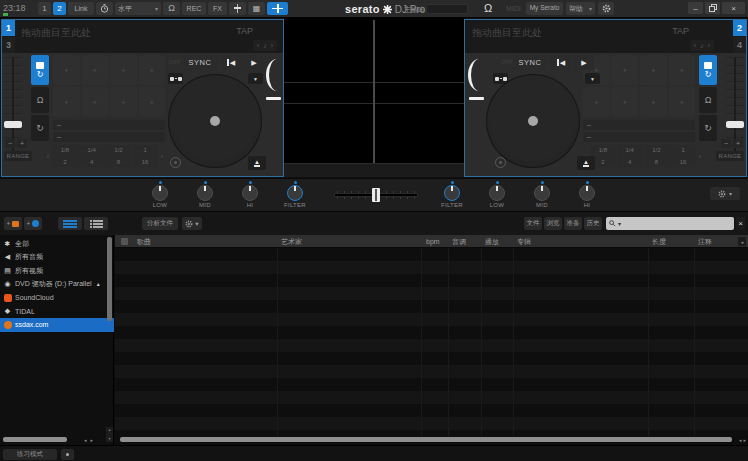  Describe the element at coordinates (8, 45) in the screenshot. I see `deck-number-inactive: 3` at that location.